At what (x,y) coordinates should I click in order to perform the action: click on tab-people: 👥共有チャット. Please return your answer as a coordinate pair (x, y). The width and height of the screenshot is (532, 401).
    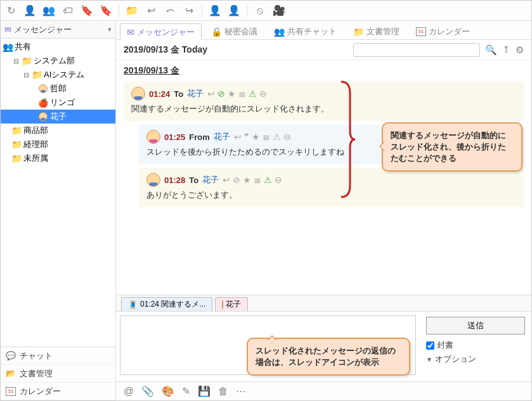
    Looking at the image, I should click on (306, 31).